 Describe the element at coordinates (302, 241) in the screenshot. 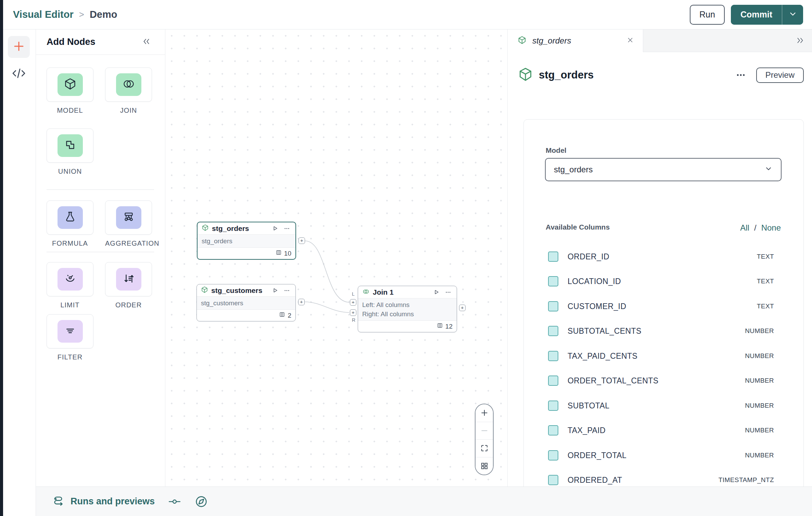

I see `output-handle-stg-orders: +` at that location.